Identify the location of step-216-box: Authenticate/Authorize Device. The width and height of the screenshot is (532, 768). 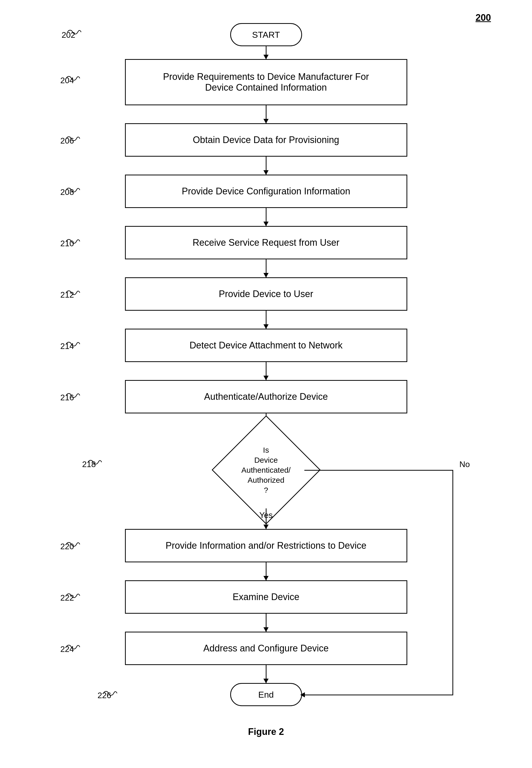
(266, 397).